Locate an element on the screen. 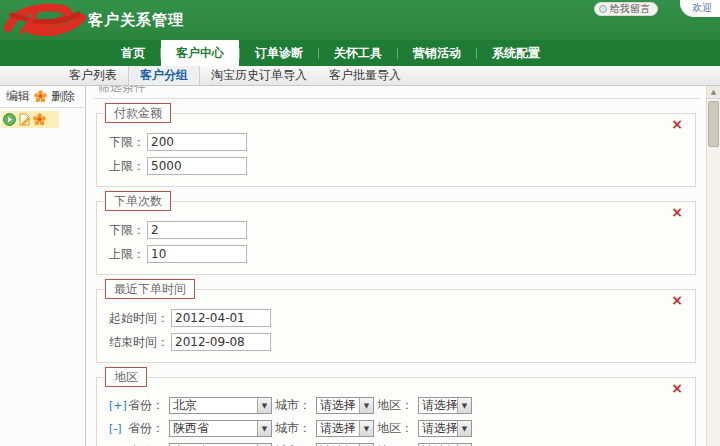 The image size is (720, 446). province-select: 北京▼ is located at coordinates (220, 406).